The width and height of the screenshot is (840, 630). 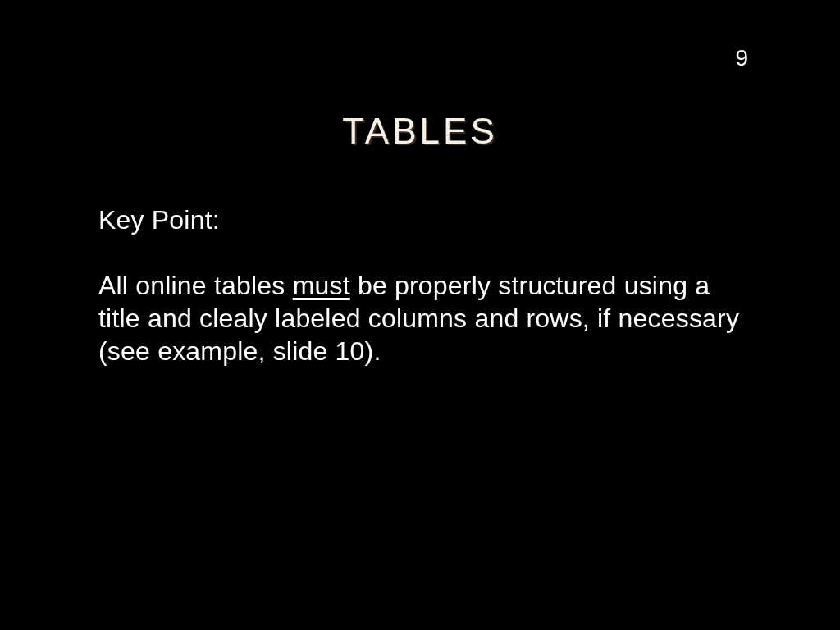 I want to click on body-prefix: All online tables, so click(x=195, y=285).